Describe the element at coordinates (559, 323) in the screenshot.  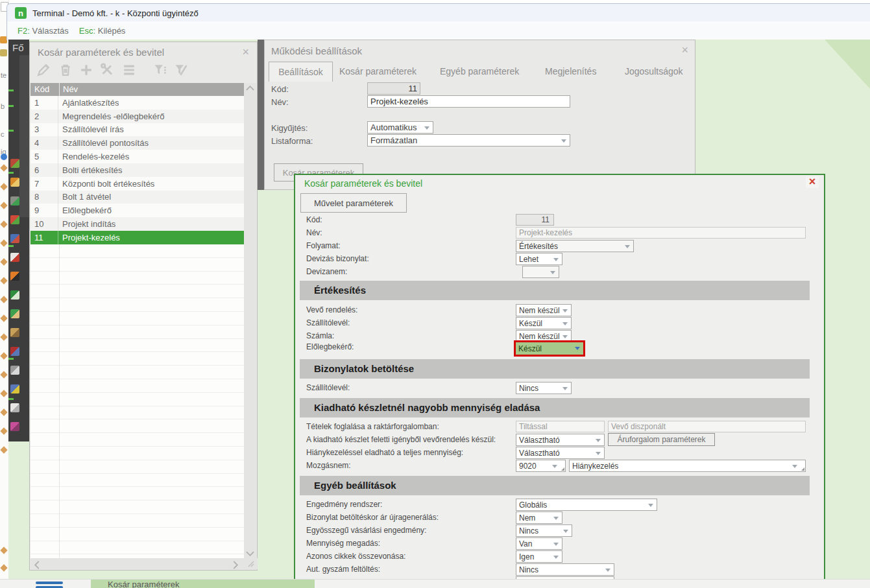
I see `row-szallitolevel: Szállítólevél: Készül` at that location.